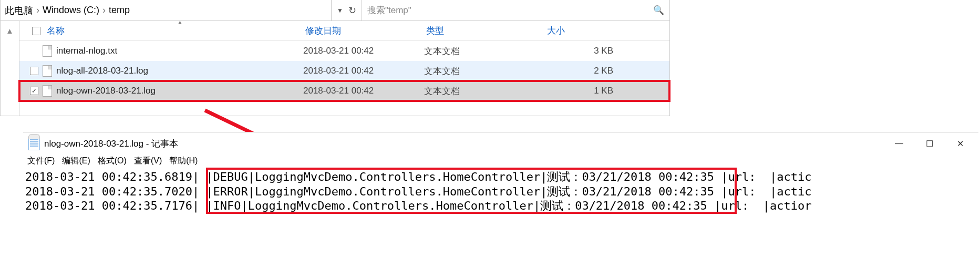  Describe the element at coordinates (516, 11) in the screenshot. I see `search-box: 搜索"temp" 🔍` at that location.